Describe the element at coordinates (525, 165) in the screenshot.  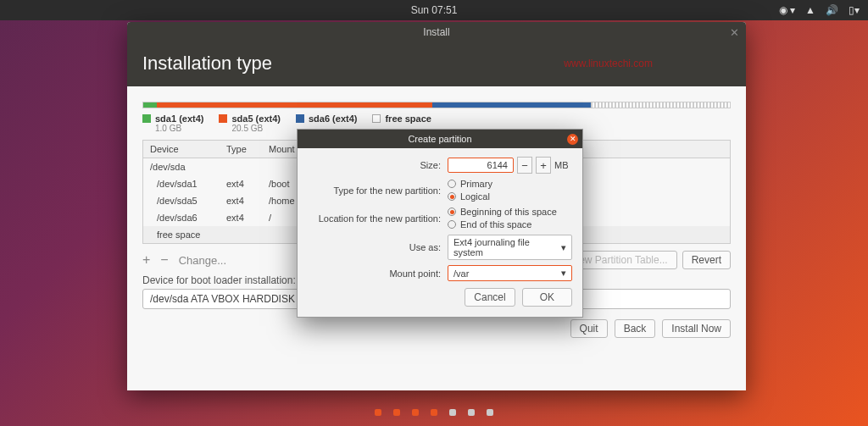
I see `size-decrement-button: −` at that location.